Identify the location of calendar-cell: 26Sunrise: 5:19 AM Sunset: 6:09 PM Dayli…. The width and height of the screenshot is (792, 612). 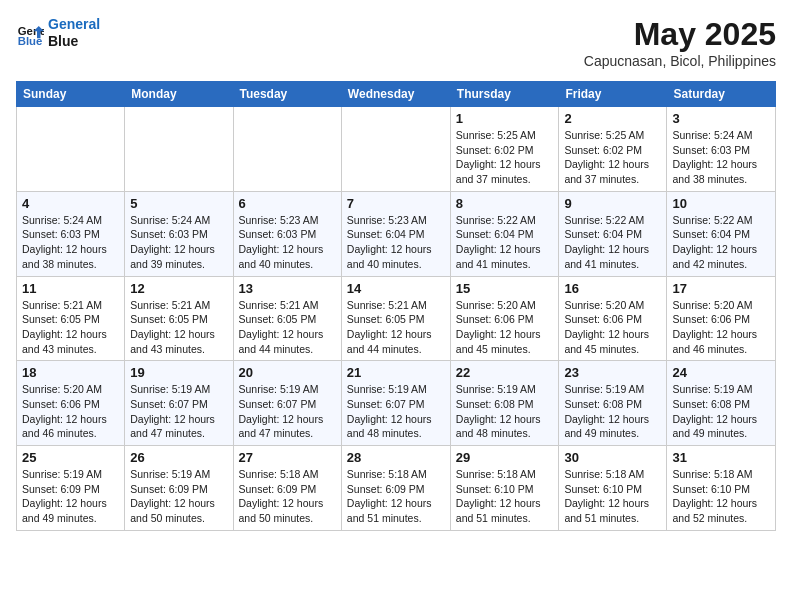
(179, 488).